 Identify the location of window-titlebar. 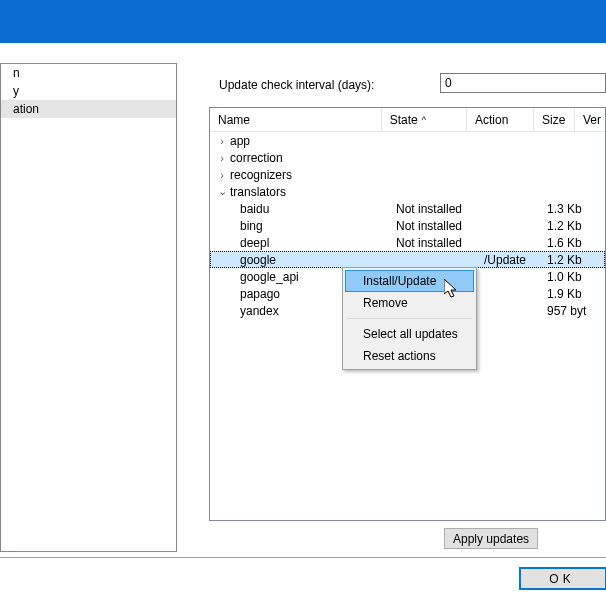
(303, 22).